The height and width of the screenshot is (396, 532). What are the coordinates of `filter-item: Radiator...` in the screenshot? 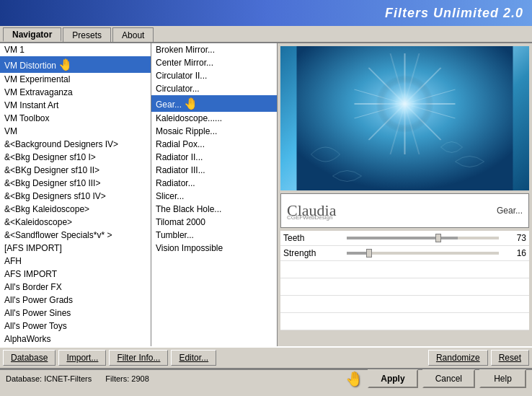 It's located at (214, 183).